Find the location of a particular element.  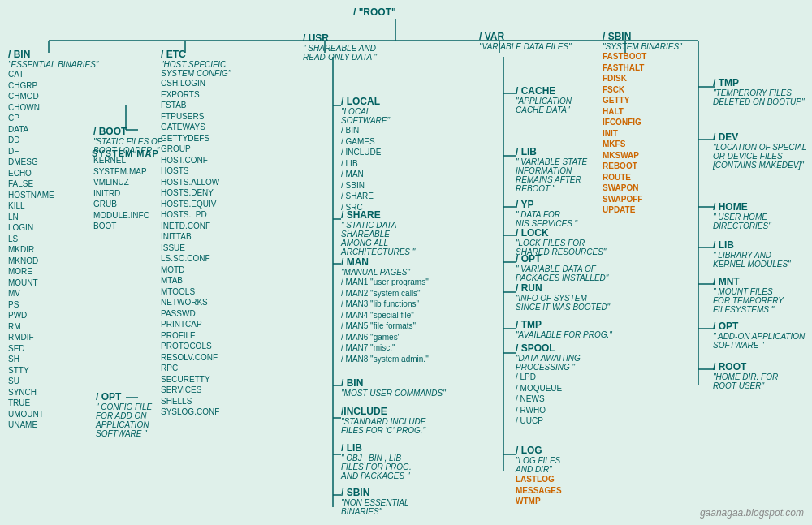

usr-include-title: /INCLUDE is located at coordinates (383, 411).